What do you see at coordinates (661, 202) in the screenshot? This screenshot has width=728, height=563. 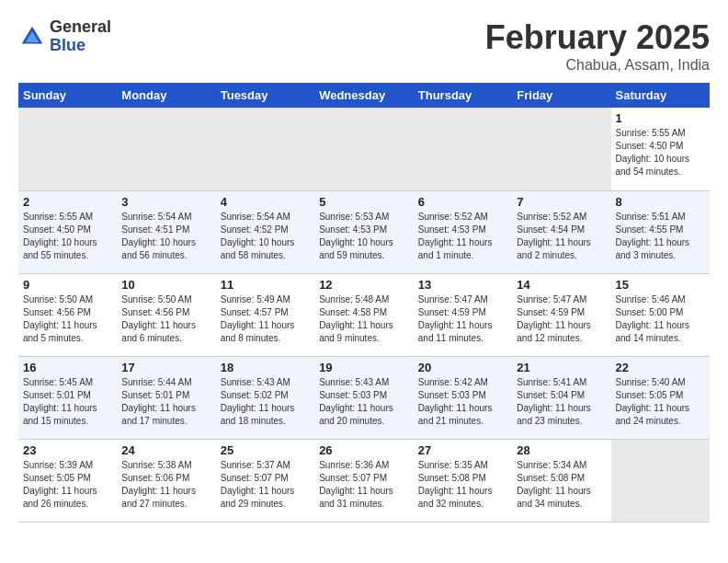 I see `day-number: 8` at bounding box center [661, 202].